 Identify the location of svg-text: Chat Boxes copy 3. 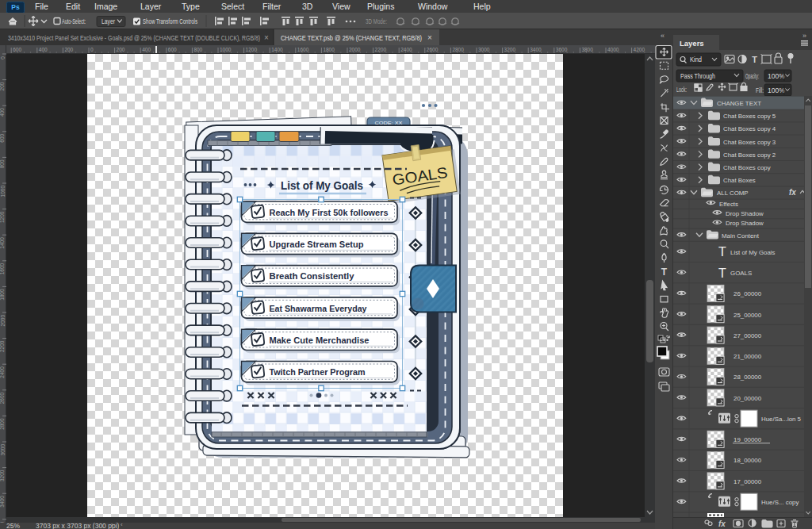
(750, 143).